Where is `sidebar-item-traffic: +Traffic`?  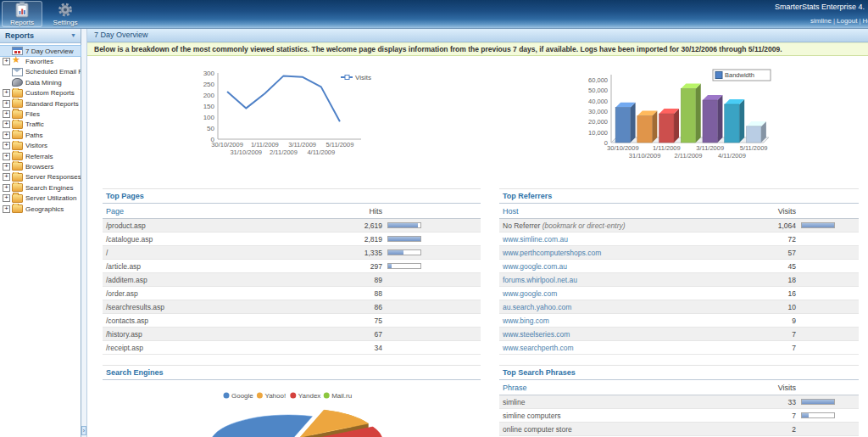
sidebar-item-traffic: +Traffic is located at coordinates (41, 125).